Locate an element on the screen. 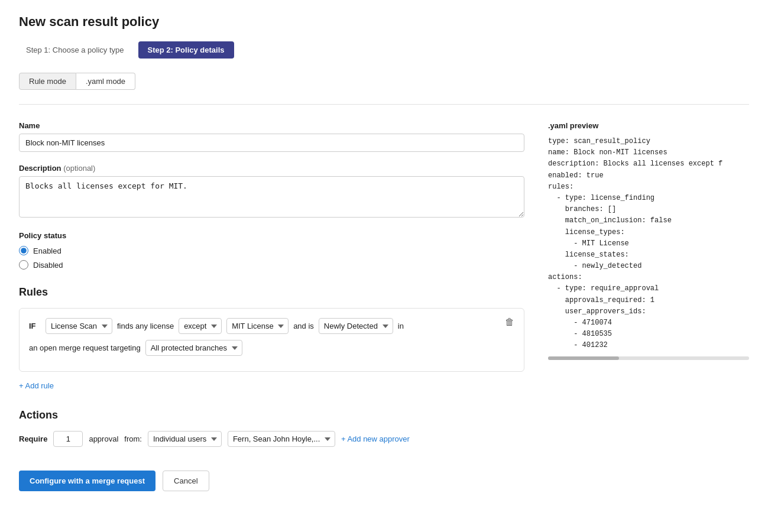 The height and width of the screenshot is (532, 768). actions-section-title: Actions is located at coordinates (272, 415).